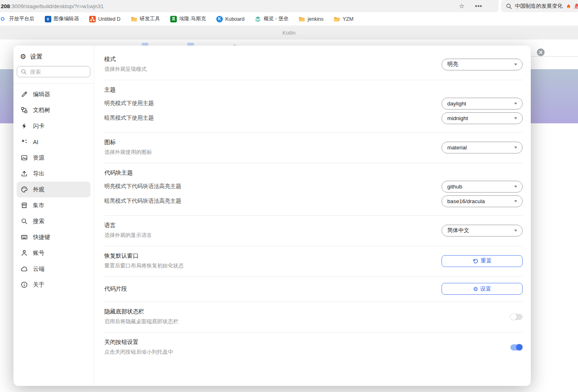 The height and width of the screenshot is (392, 578). I want to click on sidebar-item-person: 账号, so click(54, 253).